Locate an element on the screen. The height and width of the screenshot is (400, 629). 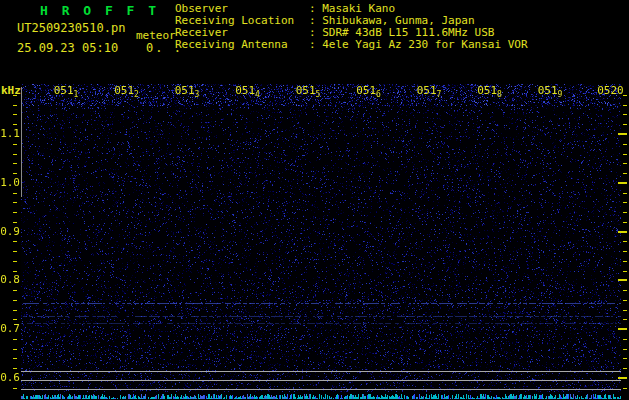
time-tick-label: 0520 is located at coordinates (610, 90).